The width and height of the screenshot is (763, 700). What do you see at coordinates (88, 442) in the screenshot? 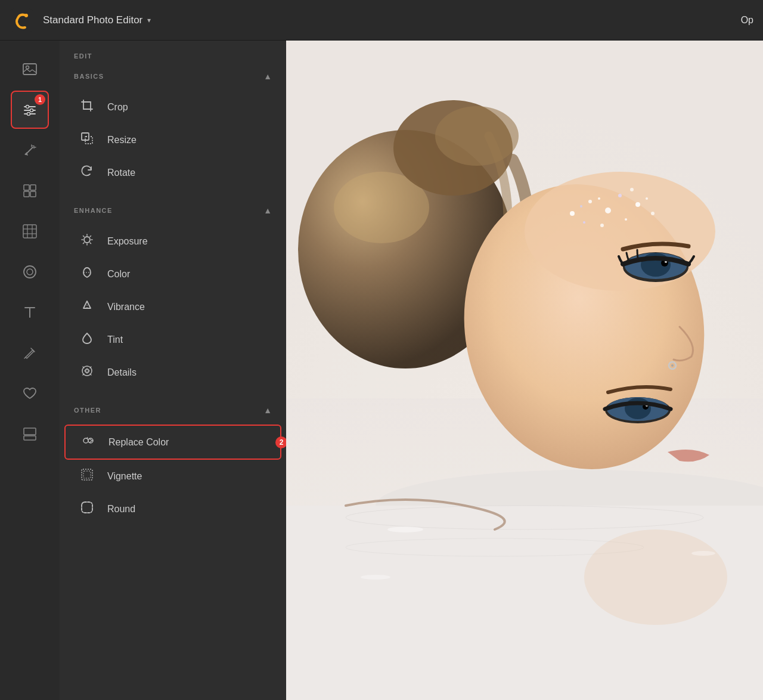
I see `replace-color-icon` at bounding box center [88, 442].